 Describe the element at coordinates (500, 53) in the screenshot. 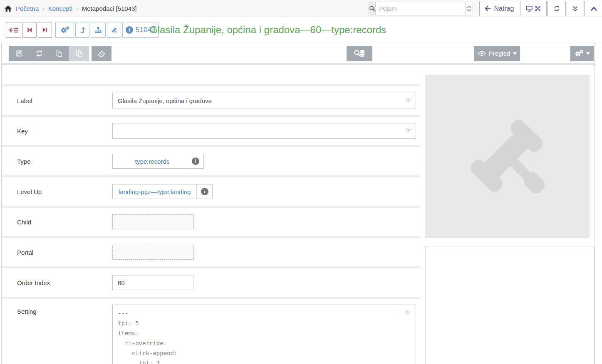

I see `preview-dropdown-label: Pregled` at that location.